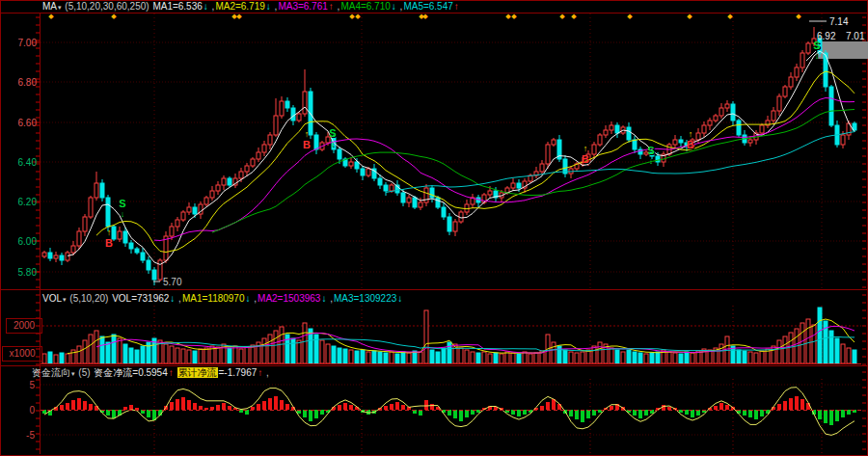 This screenshot has width=868, height=456. Describe the element at coordinates (52, 299) in the screenshot. I see `volume-indicator-name: VOL` at that location.